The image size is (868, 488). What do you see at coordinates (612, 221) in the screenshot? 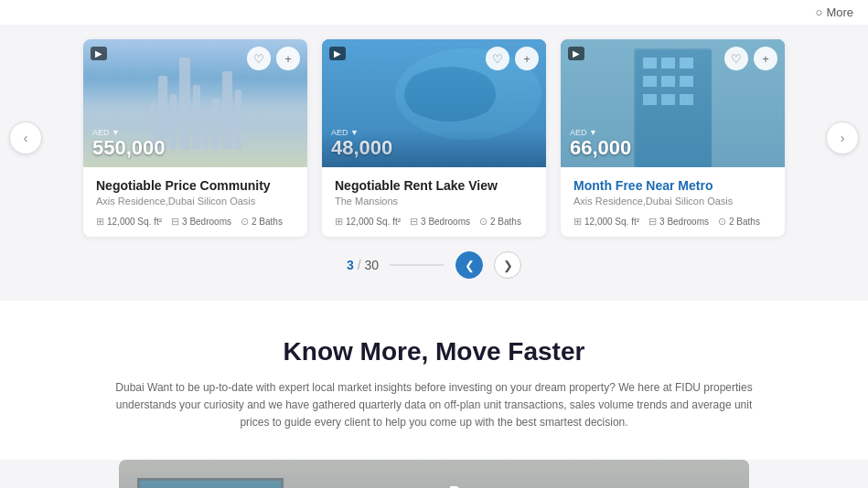
I see `area-value-3: 12,000 Sq. ft²` at bounding box center [612, 221].